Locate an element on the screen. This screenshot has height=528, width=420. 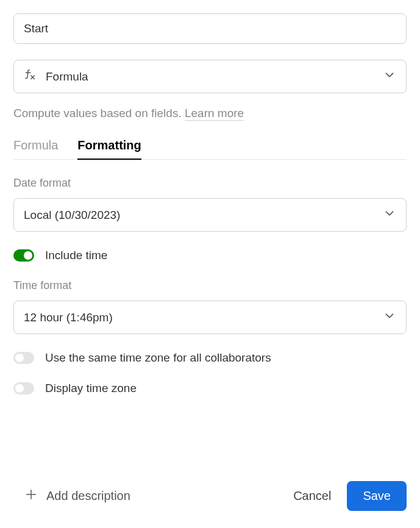
field-type-description: Compute values based on fields. Learn mo… is located at coordinates (210, 113).